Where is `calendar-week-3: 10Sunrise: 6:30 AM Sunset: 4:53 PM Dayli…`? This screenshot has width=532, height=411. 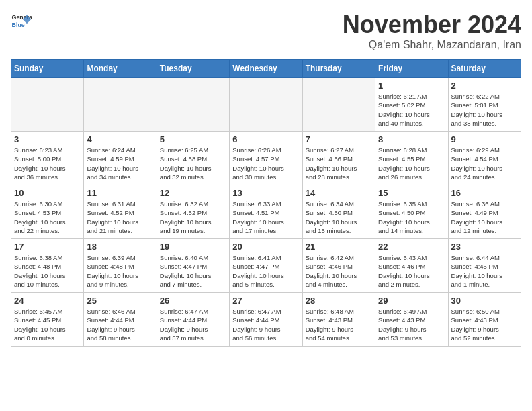
calendar-week-3: 10Sunrise: 6:30 AM Sunset: 4:53 PM Dayli… is located at coordinates (266, 212).